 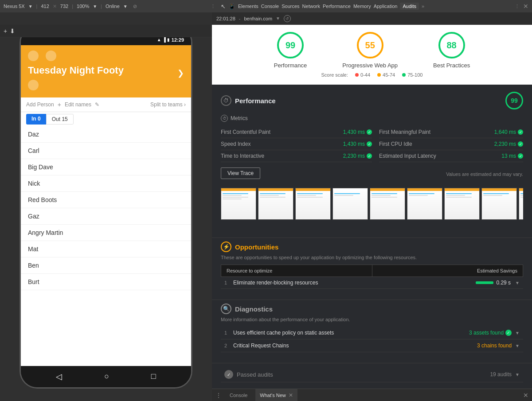 What do you see at coordinates (249, 374) in the screenshot?
I see `passed-audits-left: ✓ Passed audits` at bounding box center [249, 374].